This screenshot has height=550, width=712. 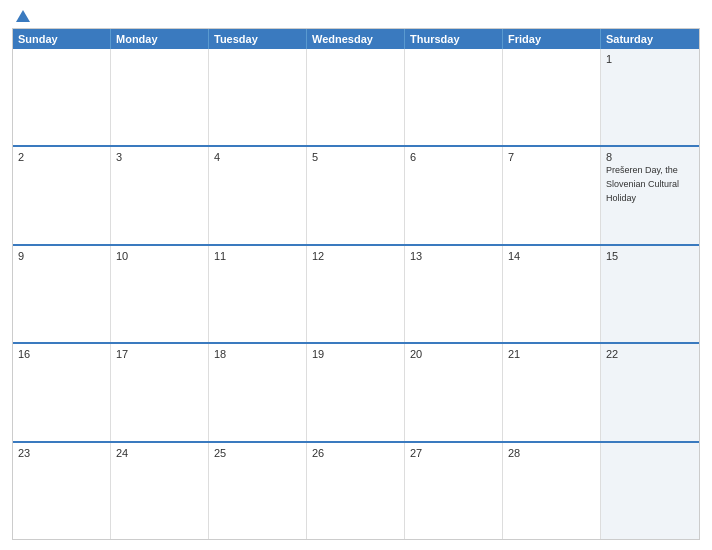 I want to click on day-header-friday: Friday, so click(x=552, y=39).